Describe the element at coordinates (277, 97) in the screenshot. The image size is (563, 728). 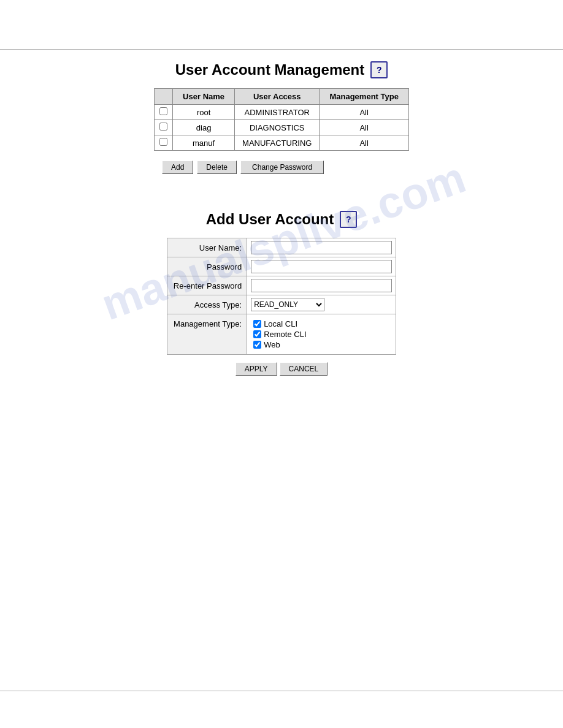
I see `col-header-useraccess: User Access` at that location.